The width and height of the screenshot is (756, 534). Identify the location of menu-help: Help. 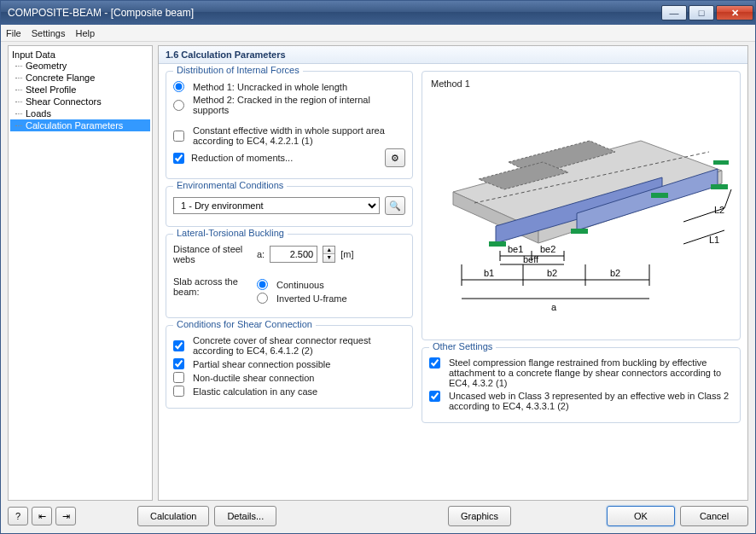
(85, 33).